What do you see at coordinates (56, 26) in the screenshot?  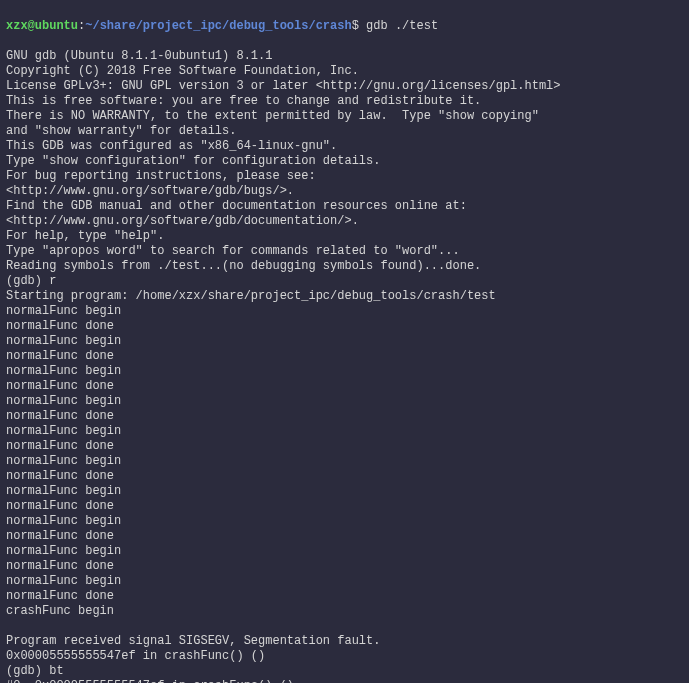 I see `prompt-host: ubuntu` at bounding box center [56, 26].